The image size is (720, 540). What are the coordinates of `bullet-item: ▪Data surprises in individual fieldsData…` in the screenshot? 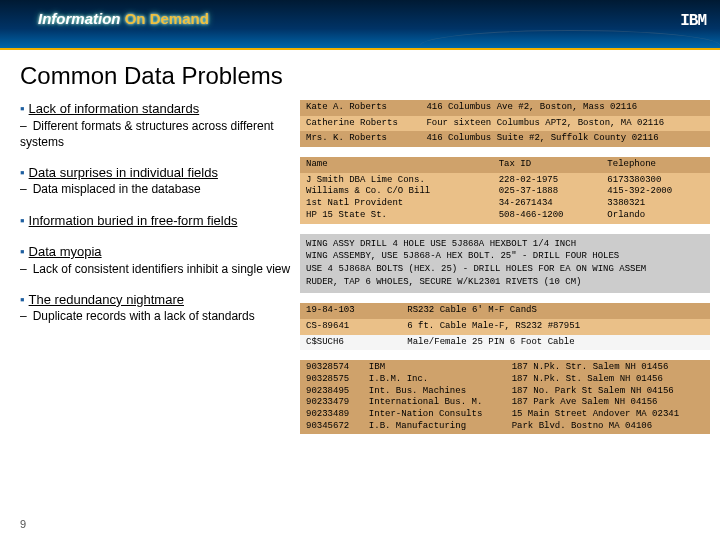 It's located at (160, 181).